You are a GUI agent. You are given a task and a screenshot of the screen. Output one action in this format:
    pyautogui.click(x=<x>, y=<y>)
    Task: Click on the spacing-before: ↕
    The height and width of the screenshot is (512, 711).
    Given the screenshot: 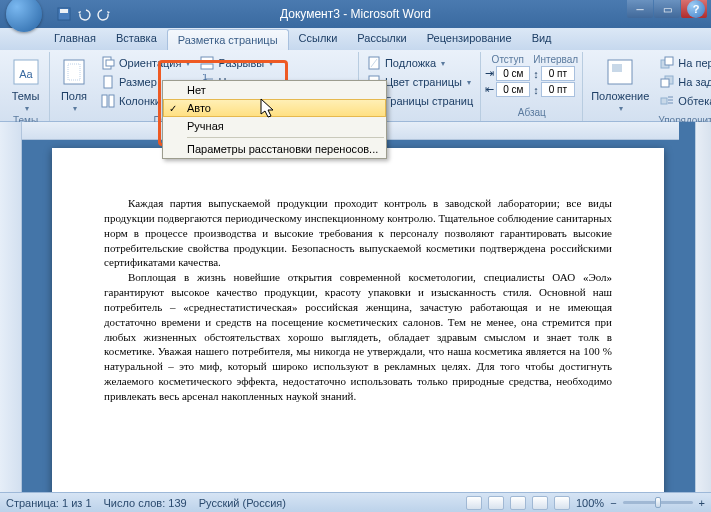 What is the action you would take?
    pyautogui.click(x=556, y=74)
    